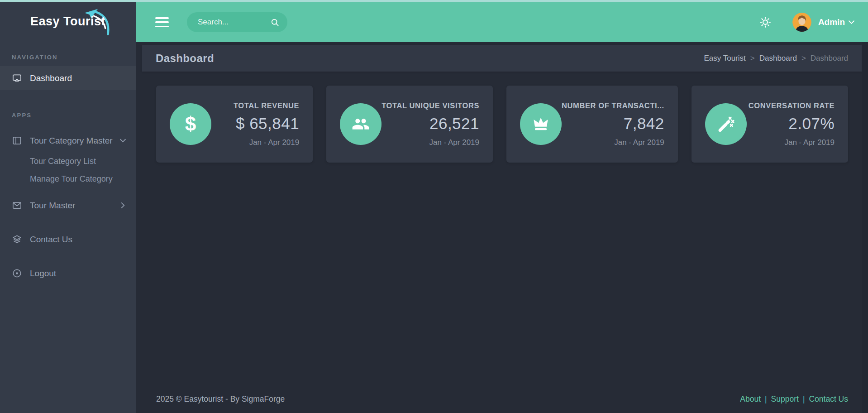  Describe the element at coordinates (865, 227) in the screenshot. I see `scrollbar` at that location.